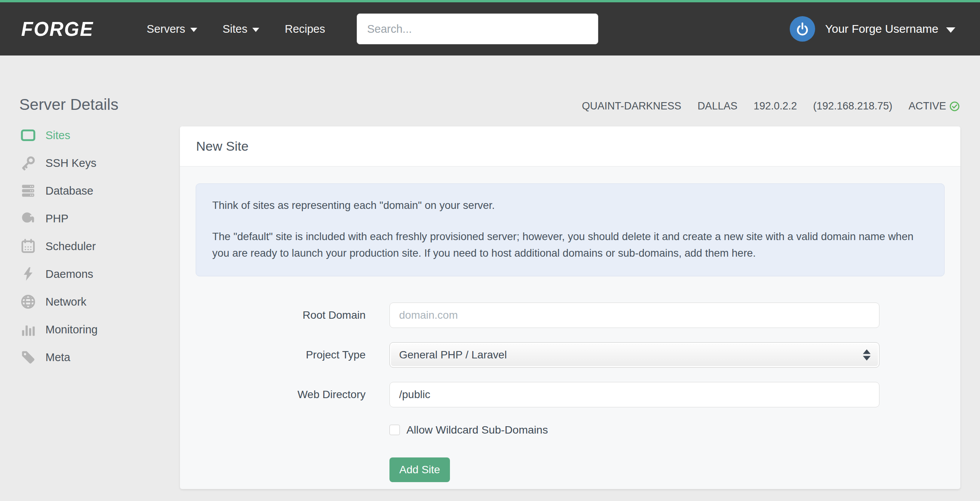  What do you see at coordinates (92, 219) in the screenshot?
I see `sidebar-item-php: PHP` at bounding box center [92, 219].